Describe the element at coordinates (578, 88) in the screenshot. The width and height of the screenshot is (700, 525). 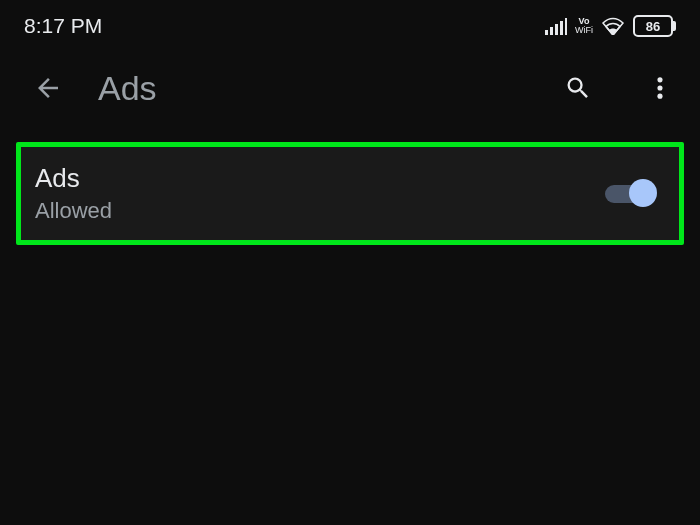
I see `search-icon` at that location.